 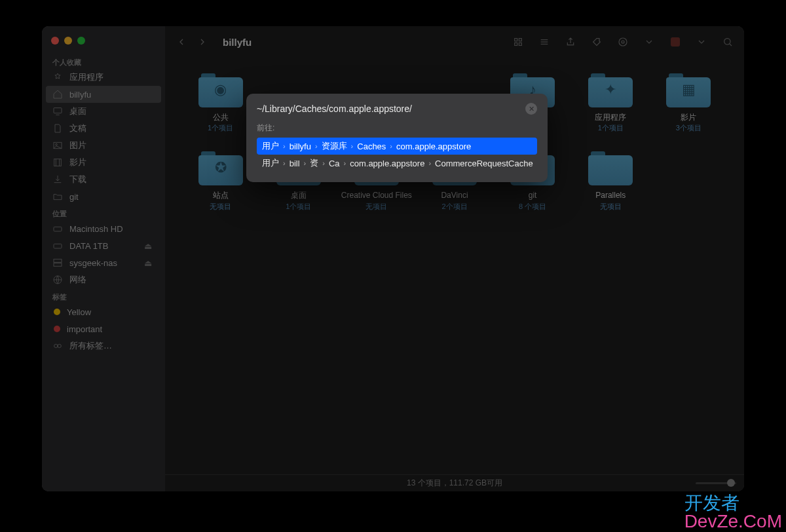 What do you see at coordinates (689, 102) in the screenshot?
I see `folder-item: ▦影片3个项目` at bounding box center [689, 102].